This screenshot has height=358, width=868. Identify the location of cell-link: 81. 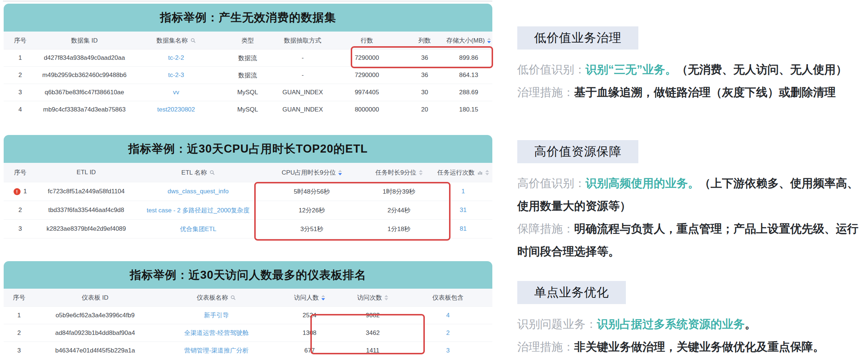
(463, 229).